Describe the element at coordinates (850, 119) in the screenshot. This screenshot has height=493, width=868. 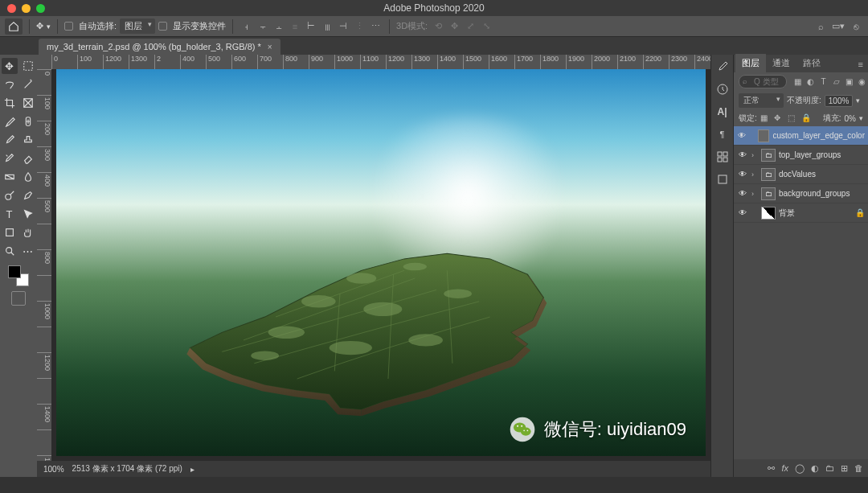
I see `fill-value: 0%` at that location.